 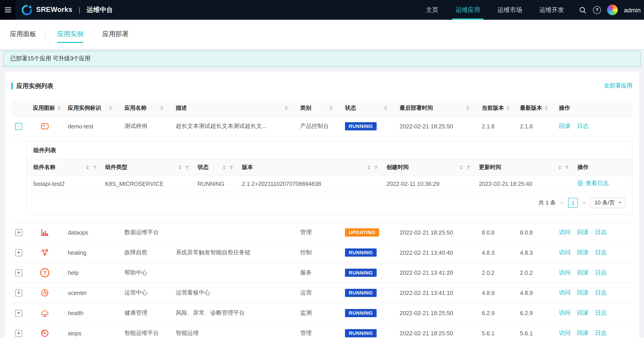 I want to click on latest-version: 6.2.9, so click(x=533, y=313).